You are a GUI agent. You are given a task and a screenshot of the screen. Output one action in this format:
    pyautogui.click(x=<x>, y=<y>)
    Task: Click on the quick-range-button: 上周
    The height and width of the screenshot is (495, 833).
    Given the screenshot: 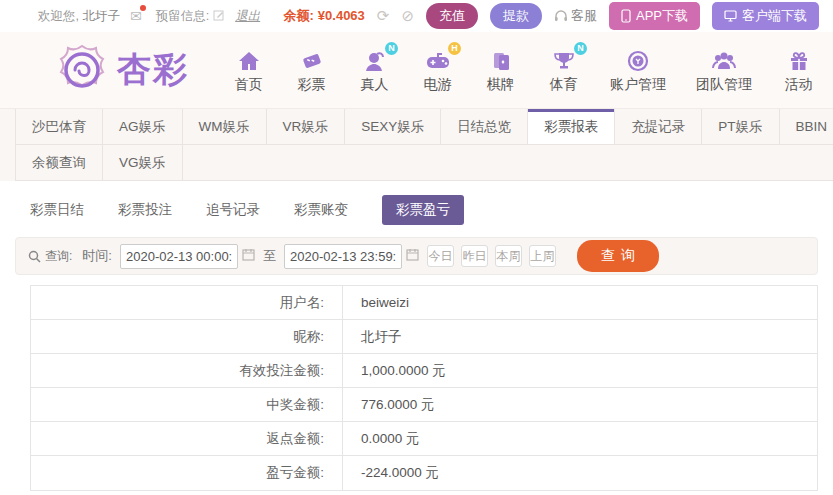 What is the action you would take?
    pyautogui.click(x=542, y=256)
    